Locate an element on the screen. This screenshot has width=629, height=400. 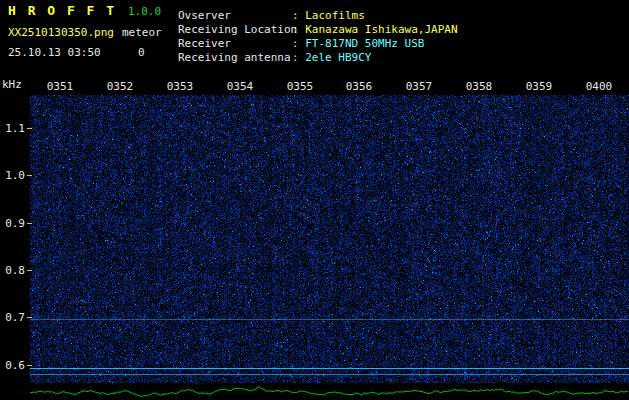
freq-tick-label-0_6: 0.6 is located at coordinates (12, 366).